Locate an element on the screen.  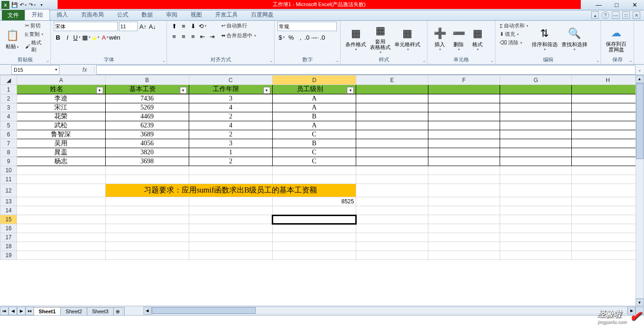
currency-icon: $ is located at coordinates (282, 37).